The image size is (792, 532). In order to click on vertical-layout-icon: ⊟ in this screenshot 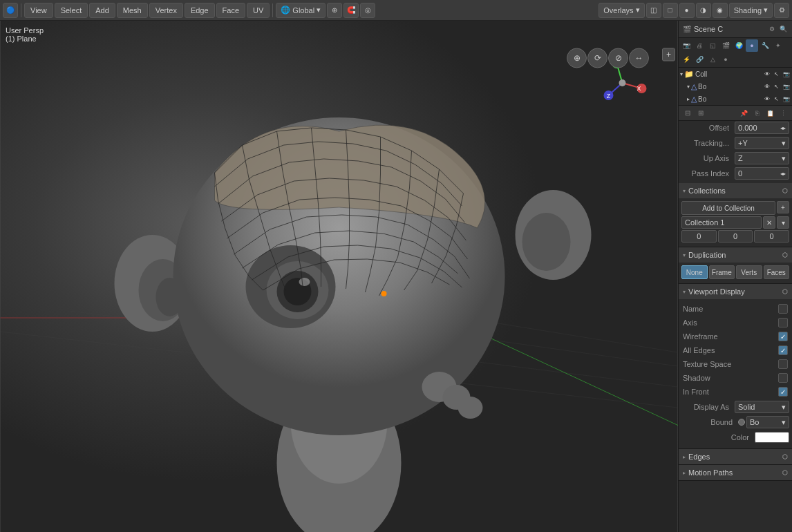, I will do `click(688, 113)`.